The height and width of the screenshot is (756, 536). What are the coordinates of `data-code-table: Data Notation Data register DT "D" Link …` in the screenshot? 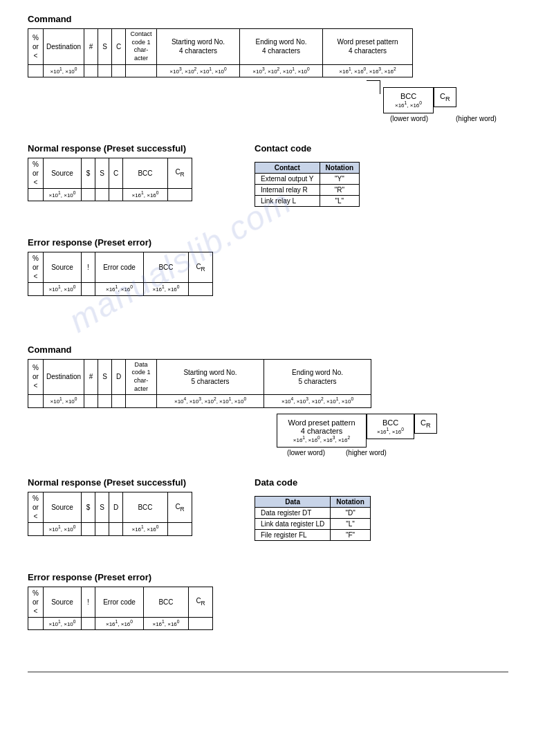 It's located at (313, 519).